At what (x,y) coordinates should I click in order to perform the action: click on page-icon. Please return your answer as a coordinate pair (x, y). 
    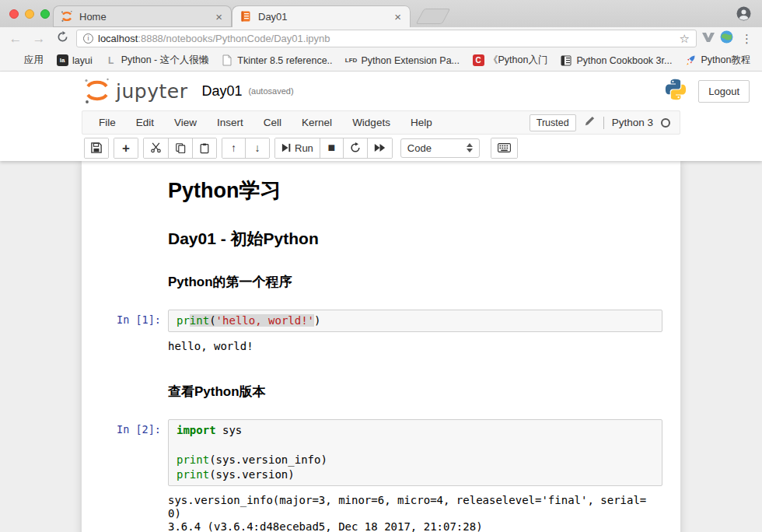
    Looking at the image, I should click on (227, 61).